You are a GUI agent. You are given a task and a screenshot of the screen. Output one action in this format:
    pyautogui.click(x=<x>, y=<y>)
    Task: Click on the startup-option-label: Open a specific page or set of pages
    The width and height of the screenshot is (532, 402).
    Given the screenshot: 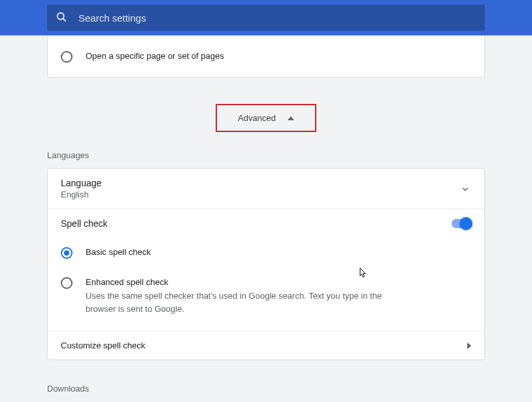 What is the action you would take?
    pyautogui.click(x=278, y=56)
    